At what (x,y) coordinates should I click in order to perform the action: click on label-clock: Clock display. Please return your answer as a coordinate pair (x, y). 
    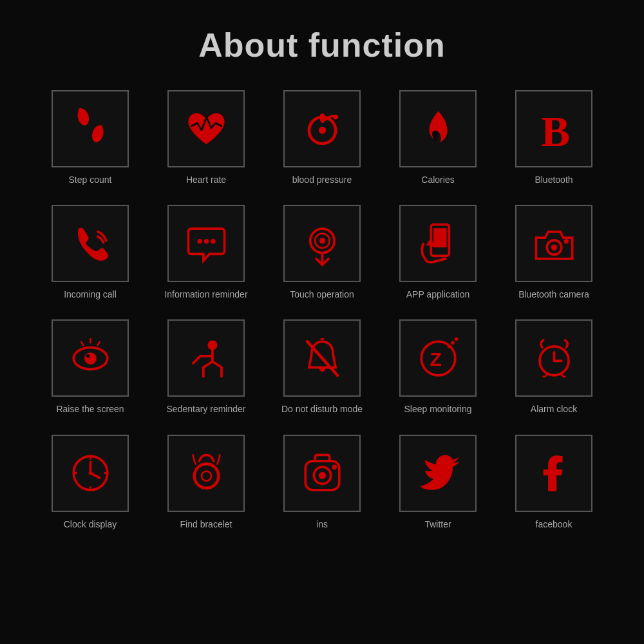
    Looking at the image, I should click on (90, 524).